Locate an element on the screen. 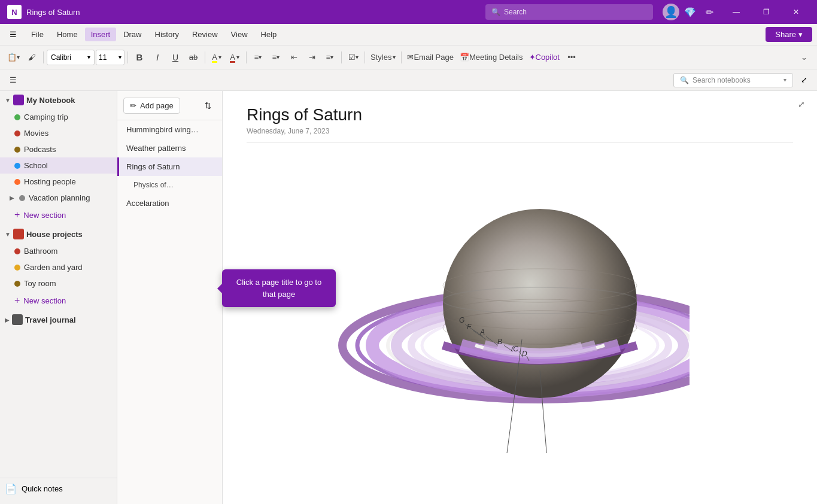 The image size is (817, 504). menu-view: View is located at coordinates (239, 35).